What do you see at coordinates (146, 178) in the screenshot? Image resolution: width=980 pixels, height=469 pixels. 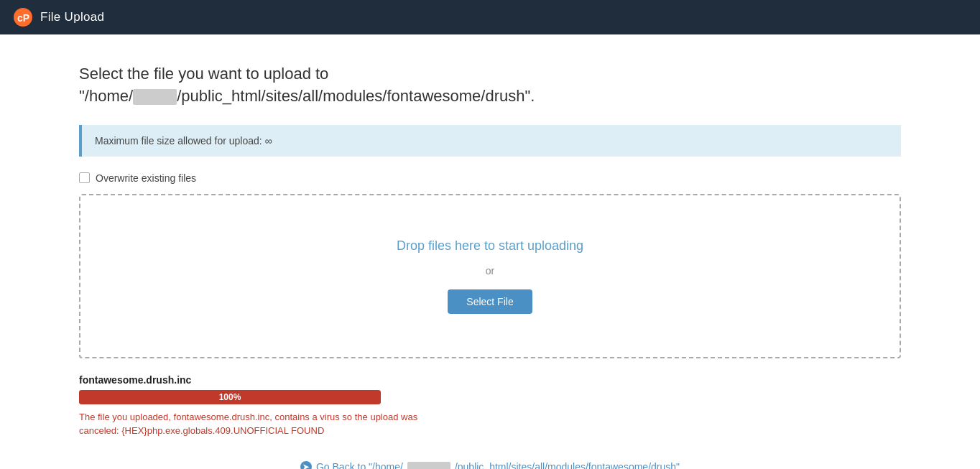 I see `overwrite-label: Overwrite existing files` at bounding box center [146, 178].